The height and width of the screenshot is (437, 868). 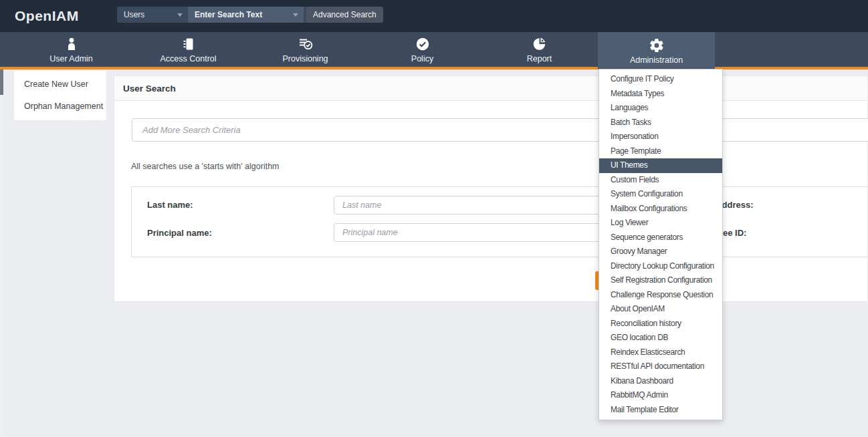 I want to click on menu-item-metadata-types: Metadata Types, so click(x=661, y=94).